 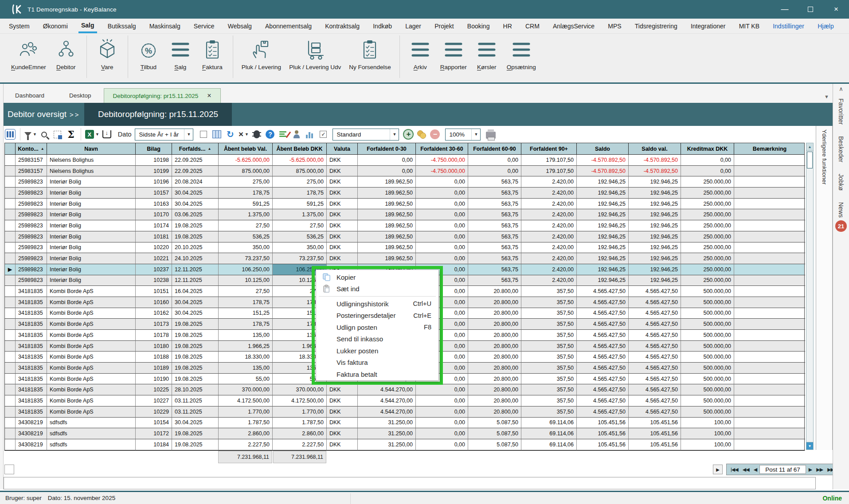 I want to click on table-row: 25989823Interiør Bolig1016330.04.2025591…, so click(x=404, y=204).